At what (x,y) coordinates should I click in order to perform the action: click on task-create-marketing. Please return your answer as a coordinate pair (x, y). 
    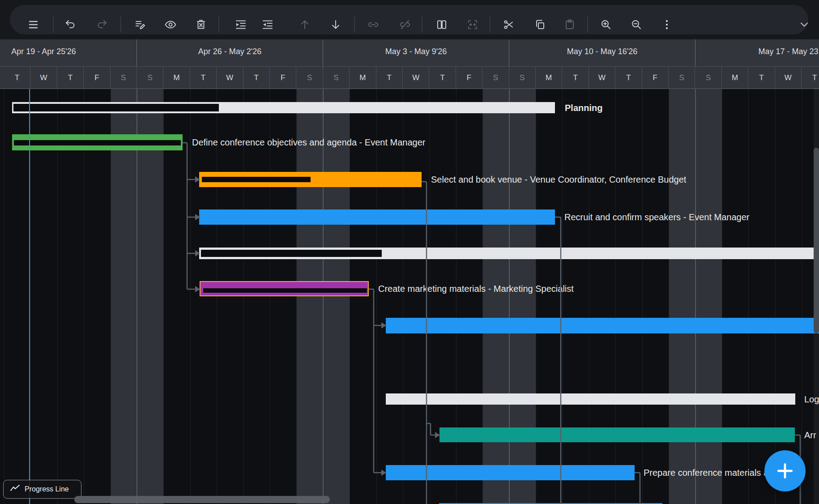
    Looking at the image, I should click on (284, 289).